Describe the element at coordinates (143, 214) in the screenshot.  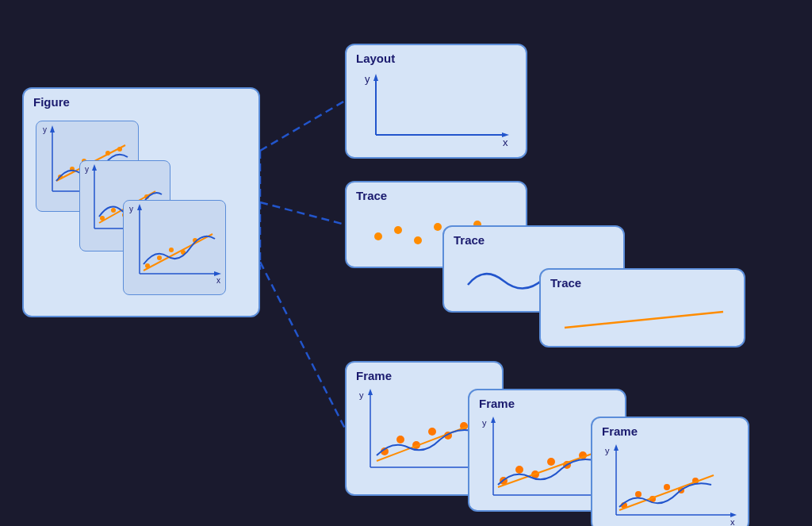
I see `figure-content: y x` at that location.